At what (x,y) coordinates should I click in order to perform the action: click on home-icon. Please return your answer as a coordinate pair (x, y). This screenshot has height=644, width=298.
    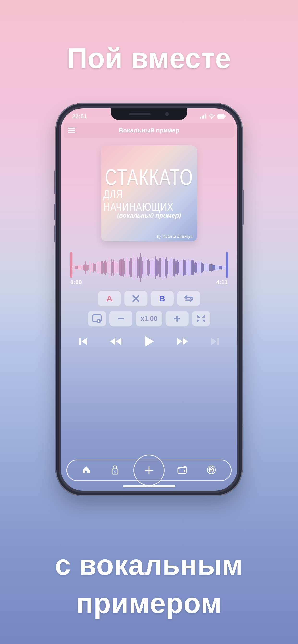
    Looking at the image, I should click on (86, 470).